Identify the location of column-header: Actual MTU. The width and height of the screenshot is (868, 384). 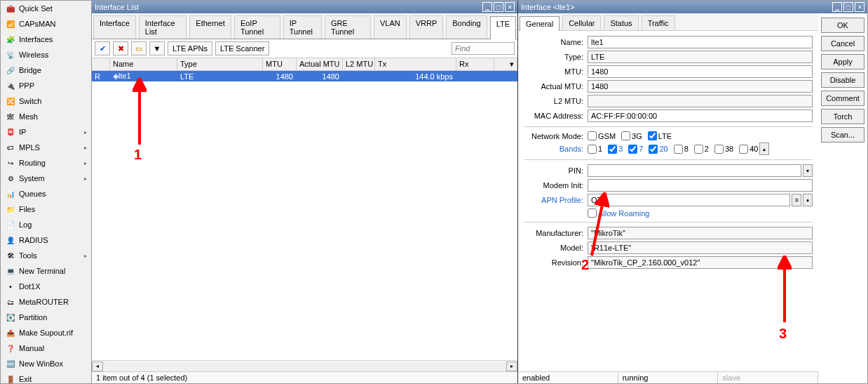
(320, 65).